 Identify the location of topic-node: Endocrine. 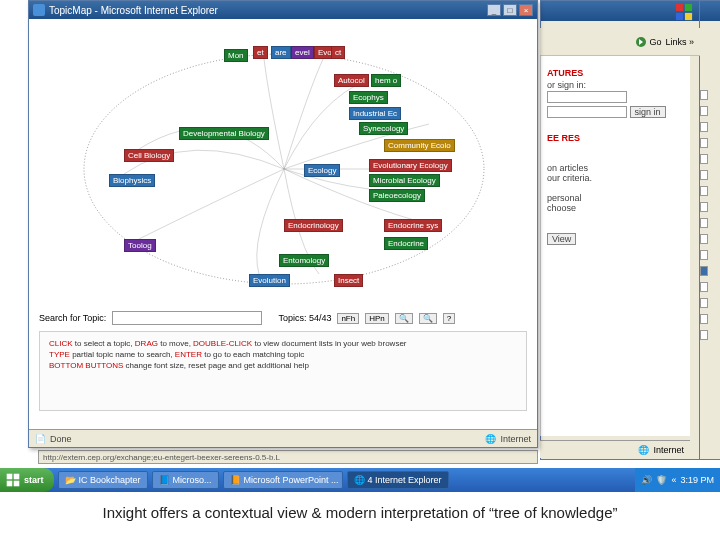
(406, 244).